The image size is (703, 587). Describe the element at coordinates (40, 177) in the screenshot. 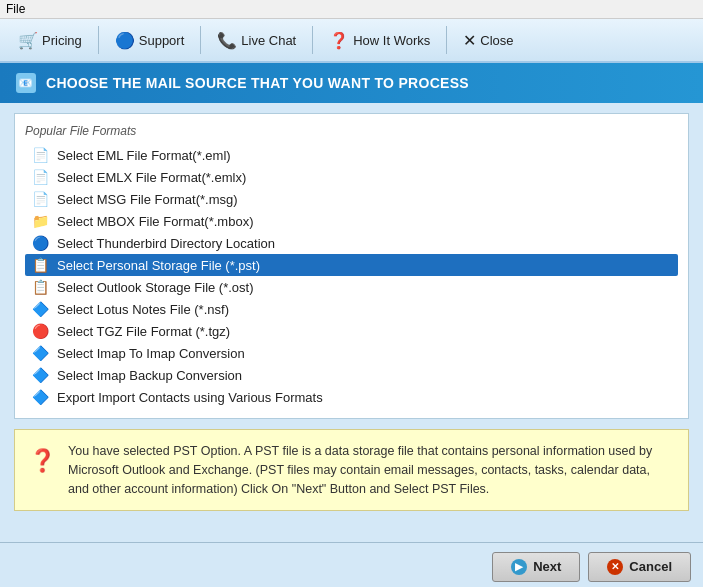

I see `file-item-icon-emlx: 📄` at that location.